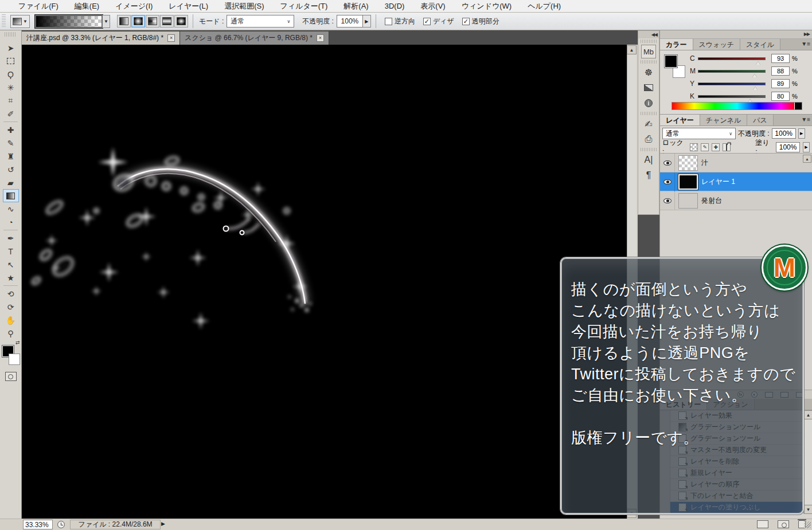  Describe the element at coordinates (367, 21) in the screenshot. I see `opacity-slider-arrow: ▶` at that location.